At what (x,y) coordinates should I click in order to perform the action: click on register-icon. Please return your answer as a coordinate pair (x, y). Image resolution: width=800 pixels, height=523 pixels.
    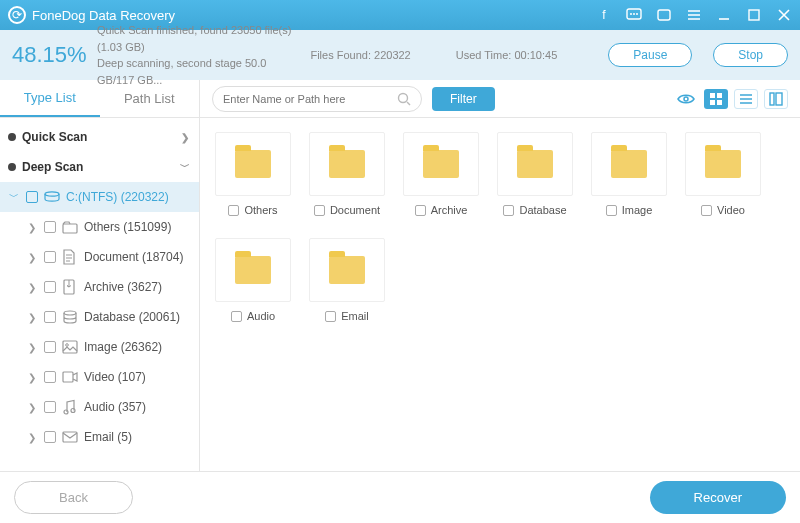
    Looking at the image, I should click on (664, 15).